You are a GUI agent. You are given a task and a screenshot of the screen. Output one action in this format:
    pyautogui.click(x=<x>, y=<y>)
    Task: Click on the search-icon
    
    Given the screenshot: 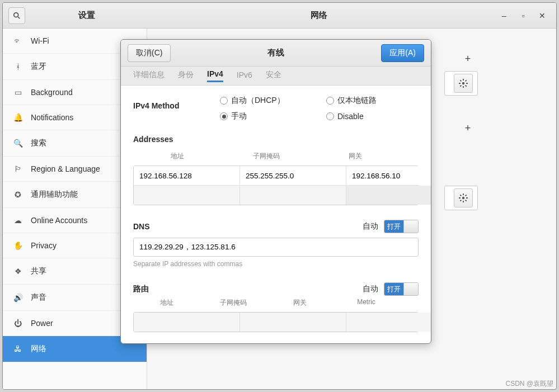 What is the action you would take?
    pyautogui.click(x=17, y=16)
    